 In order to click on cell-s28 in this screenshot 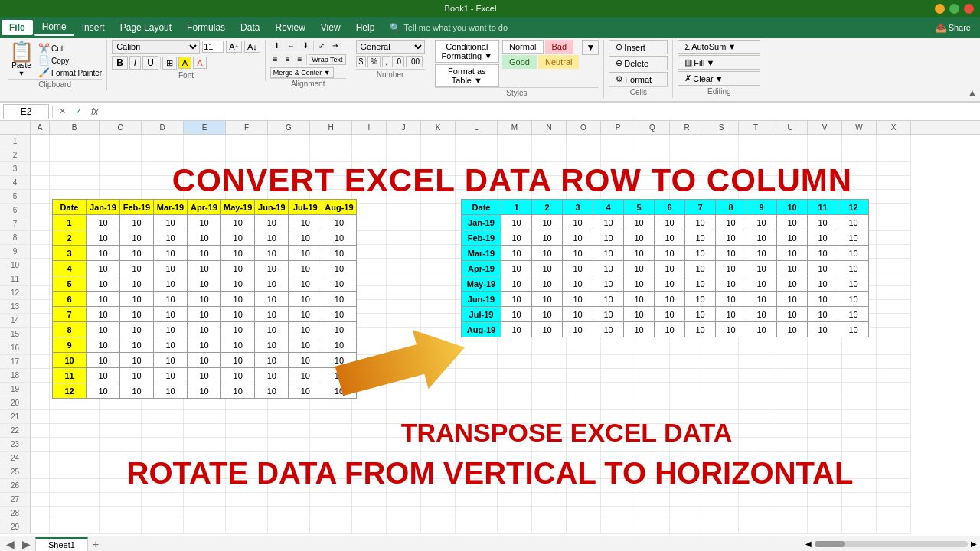, I will do `click(721, 514)`.